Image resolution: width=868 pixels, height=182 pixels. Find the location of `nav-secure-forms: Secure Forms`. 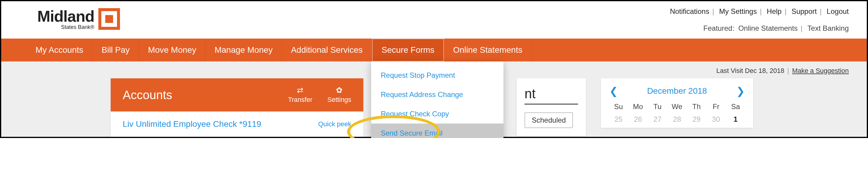

nav-secure-forms: Secure Forms is located at coordinates (408, 50).